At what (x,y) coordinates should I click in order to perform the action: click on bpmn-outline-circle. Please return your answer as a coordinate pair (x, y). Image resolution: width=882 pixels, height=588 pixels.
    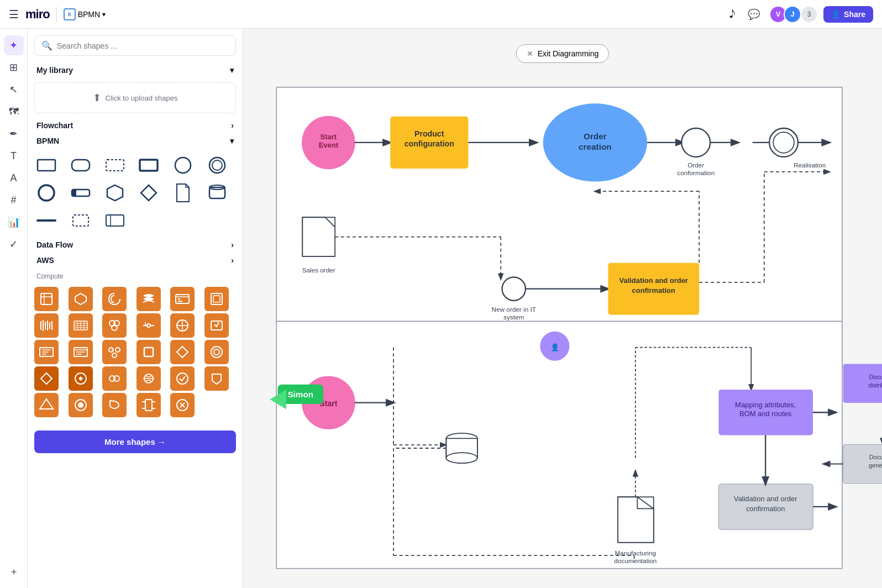
    Looking at the image, I should click on (46, 193).